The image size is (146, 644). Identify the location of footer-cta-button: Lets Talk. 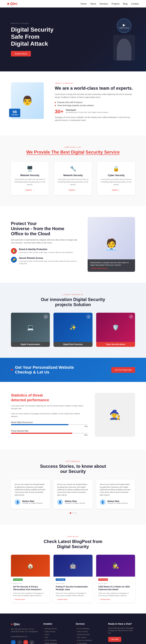
(115, 640).